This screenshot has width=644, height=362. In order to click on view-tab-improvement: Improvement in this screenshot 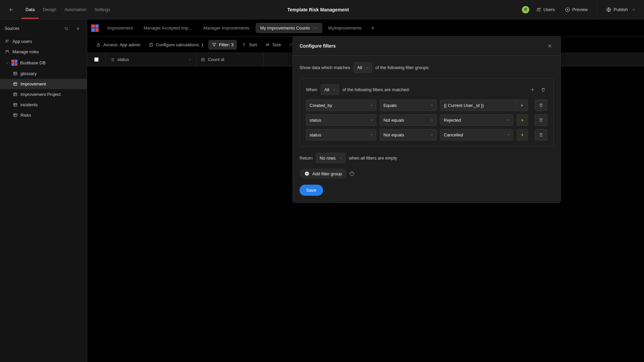, I will do `click(120, 28)`.